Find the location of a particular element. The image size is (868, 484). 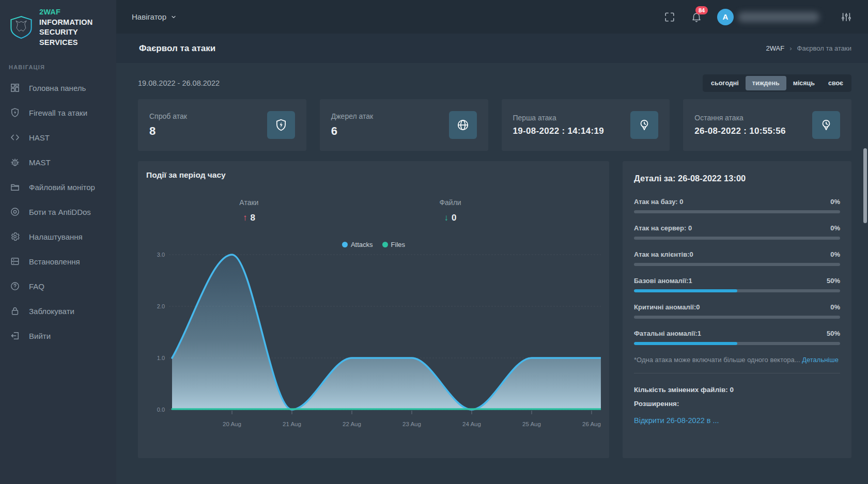

sidebar-item-label: Заблокувати is located at coordinates (52, 311).